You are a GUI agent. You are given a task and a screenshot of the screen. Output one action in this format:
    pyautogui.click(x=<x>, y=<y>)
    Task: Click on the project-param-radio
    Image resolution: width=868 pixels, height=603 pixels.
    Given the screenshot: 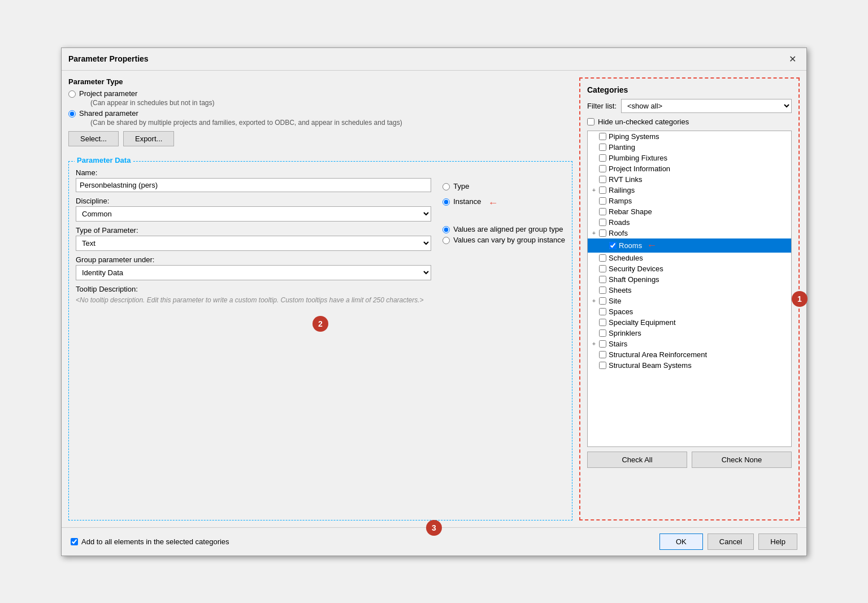 What is the action you would take?
    pyautogui.click(x=72, y=94)
    